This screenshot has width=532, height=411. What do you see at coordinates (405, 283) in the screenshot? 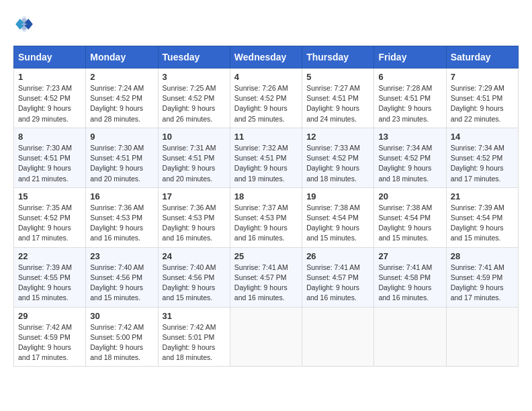
I see `day-info: Sunrise: 7:41 AMSunset: 4:58 PMDaylight:…` at bounding box center [405, 283].